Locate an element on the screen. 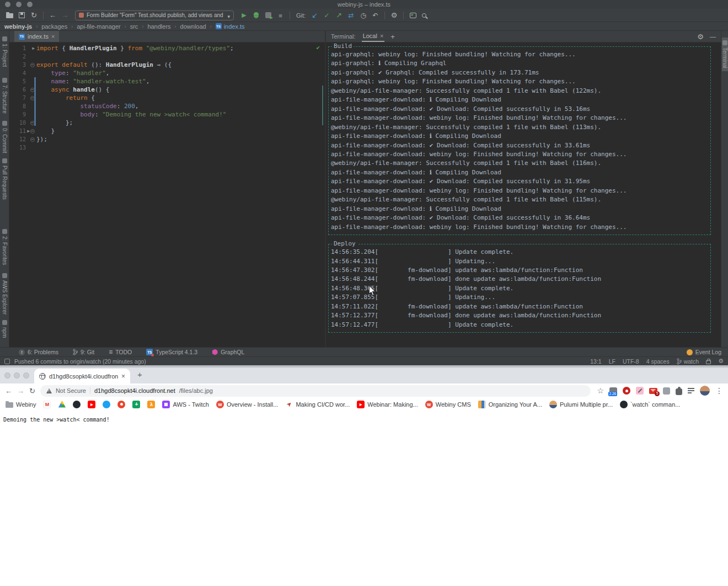 This screenshot has width=728, height=586. settings-wrench-icon is located at coordinates (394, 15).